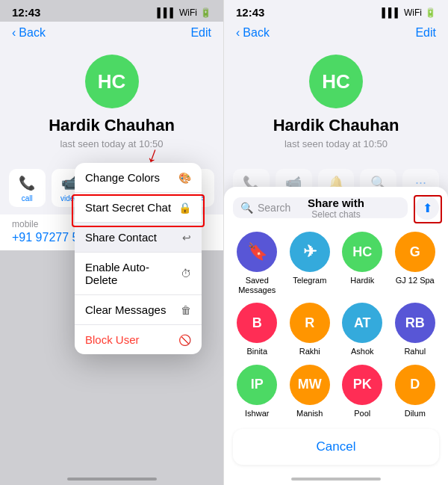  Describe the element at coordinates (186, 274) in the screenshot. I see `timer-icon: ⏱` at that location.